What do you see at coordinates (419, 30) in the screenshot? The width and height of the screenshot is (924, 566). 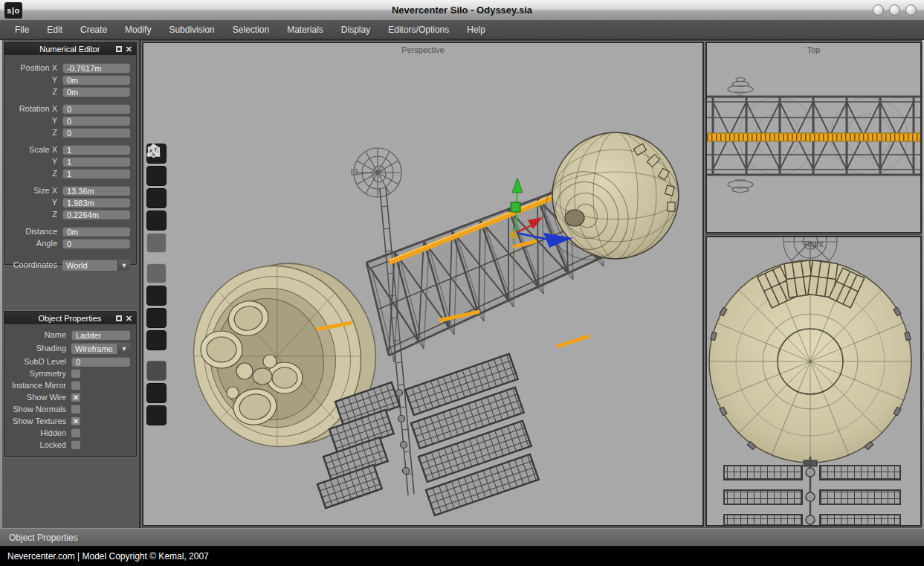 I see `menu-editors-options: Editors/Options` at bounding box center [419, 30].